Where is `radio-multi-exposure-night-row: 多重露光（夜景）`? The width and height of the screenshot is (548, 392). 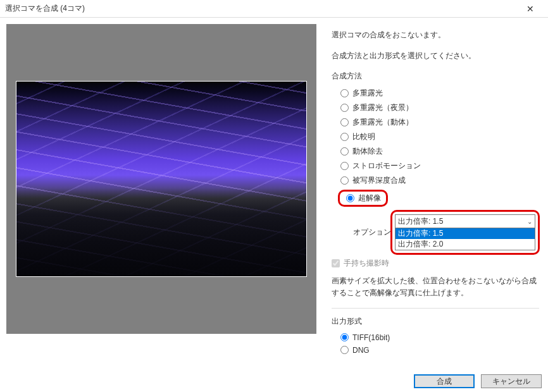 radio-multi-exposure-night-row: 多重露光（夜景） is located at coordinates (435, 107).